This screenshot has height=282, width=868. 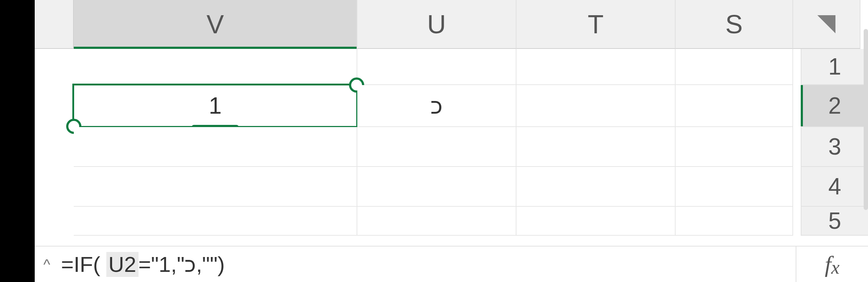 What do you see at coordinates (182, 264) in the screenshot?
I see `formula-suffix: ="כ",1,"")` at bounding box center [182, 264].